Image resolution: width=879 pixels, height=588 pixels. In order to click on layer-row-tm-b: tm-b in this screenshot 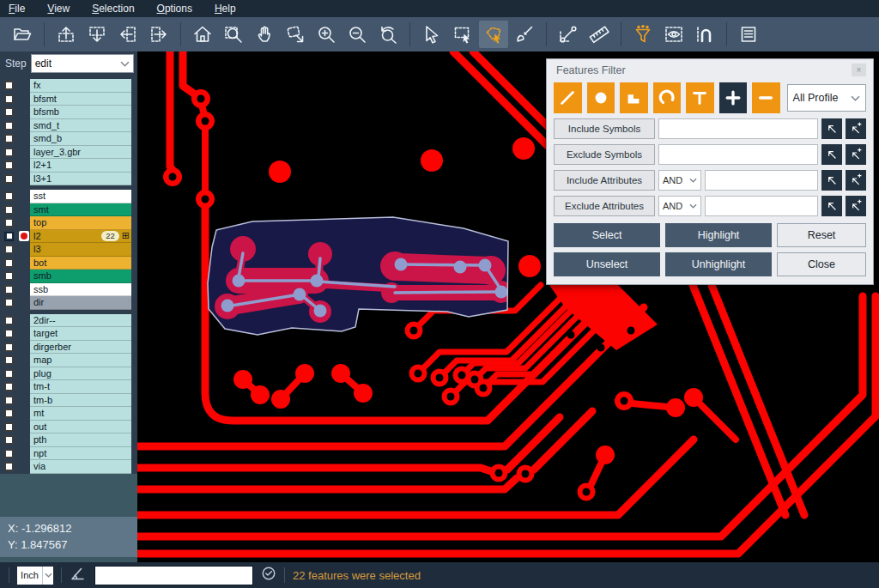, I will do `click(65, 401)`.